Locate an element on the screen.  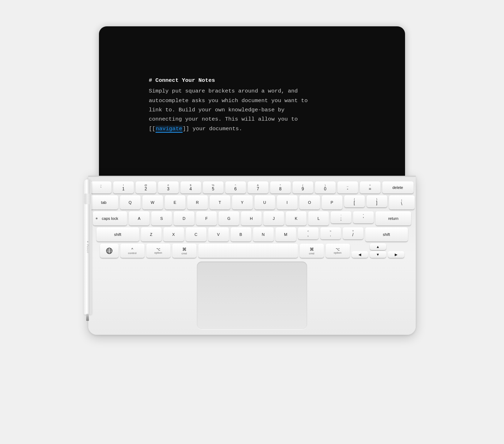
bottom-row: ^ control ⌥ option ⌘ cmd ⌘ cmd is located at coordinates (252, 250).